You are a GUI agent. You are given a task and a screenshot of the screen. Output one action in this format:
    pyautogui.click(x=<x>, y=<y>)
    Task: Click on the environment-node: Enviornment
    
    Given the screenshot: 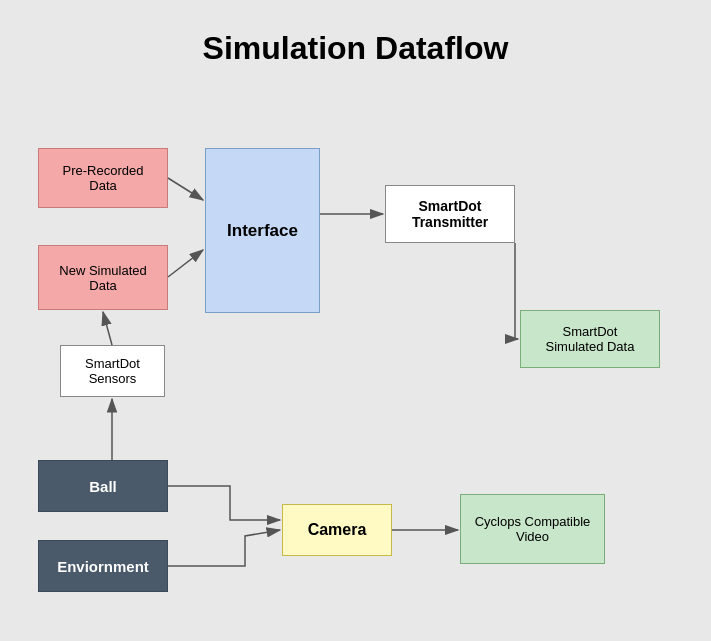 What is the action you would take?
    pyautogui.click(x=103, y=566)
    